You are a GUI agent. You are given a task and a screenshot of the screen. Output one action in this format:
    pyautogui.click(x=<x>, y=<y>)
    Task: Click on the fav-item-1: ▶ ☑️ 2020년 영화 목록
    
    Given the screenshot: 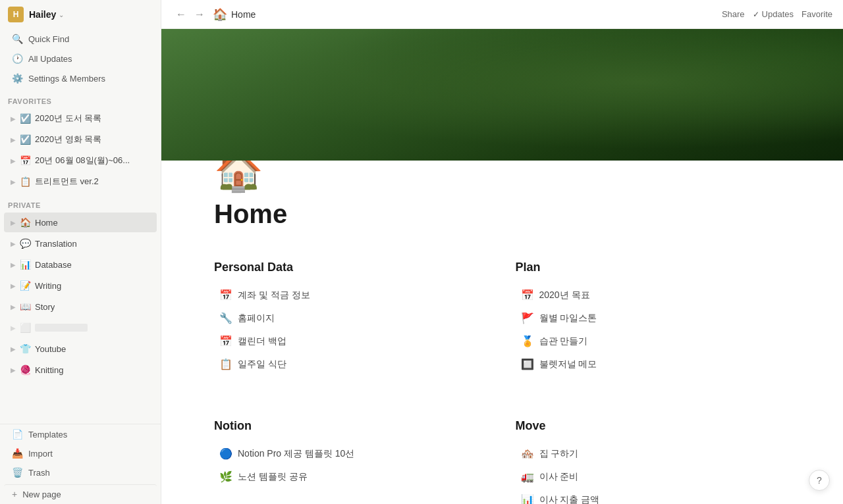 What is the action you would take?
    pyautogui.click(x=80, y=139)
    